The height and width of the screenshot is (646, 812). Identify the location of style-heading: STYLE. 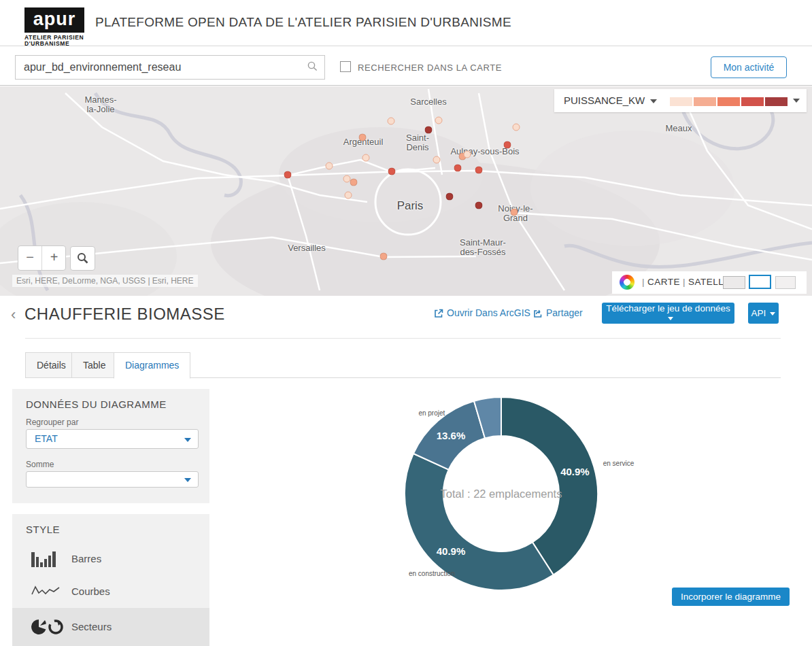
(43, 529).